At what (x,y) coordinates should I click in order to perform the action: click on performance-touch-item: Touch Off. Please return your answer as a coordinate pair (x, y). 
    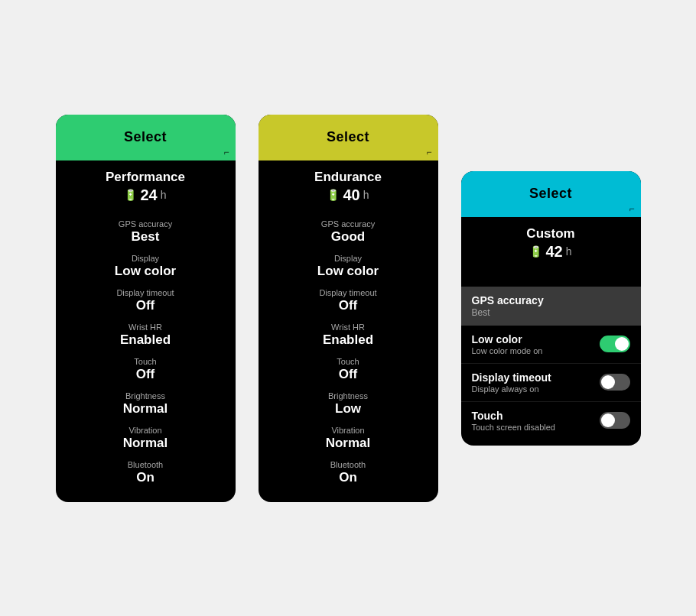
    Looking at the image, I should click on (145, 370).